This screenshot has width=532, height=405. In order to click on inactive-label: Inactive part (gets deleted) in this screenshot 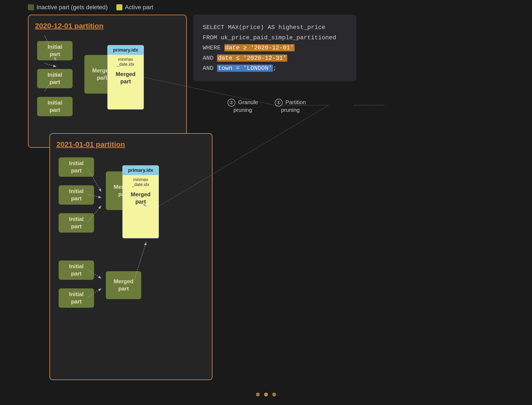, I will do `click(72, 7)`.